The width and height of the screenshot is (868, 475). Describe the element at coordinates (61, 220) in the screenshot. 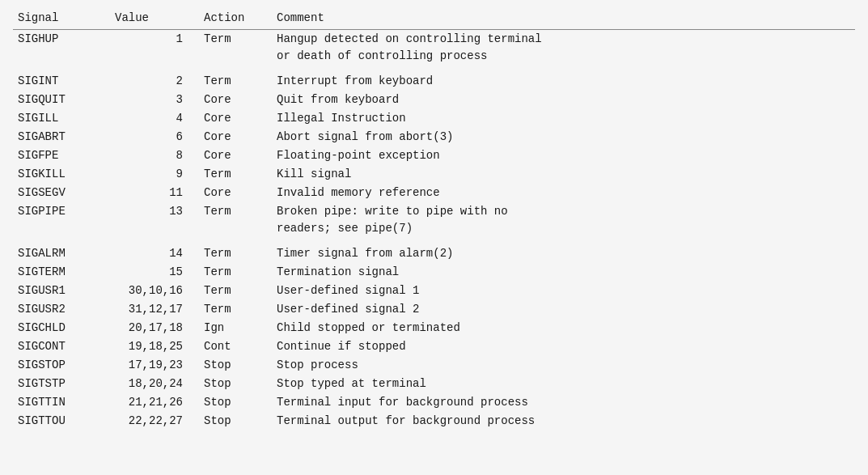

I see `signal-cell: SIGPIPE` at that location.